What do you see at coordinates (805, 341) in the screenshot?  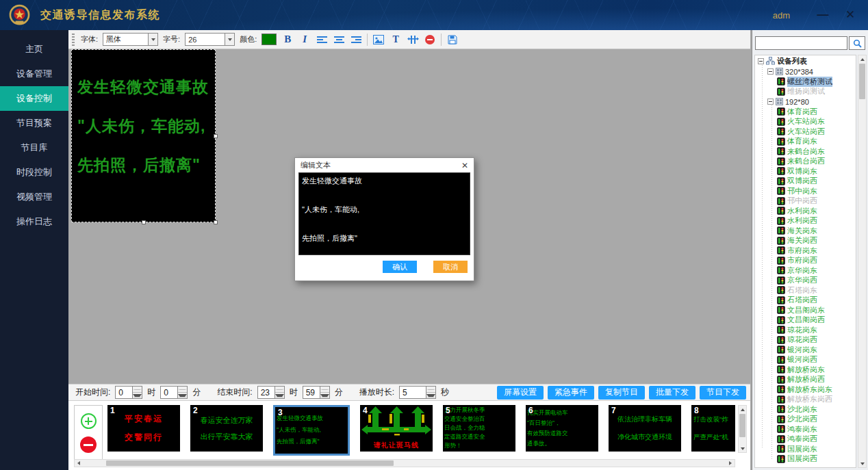 I see `device-row: 琼花岗西` at bounding box center [805, 341].